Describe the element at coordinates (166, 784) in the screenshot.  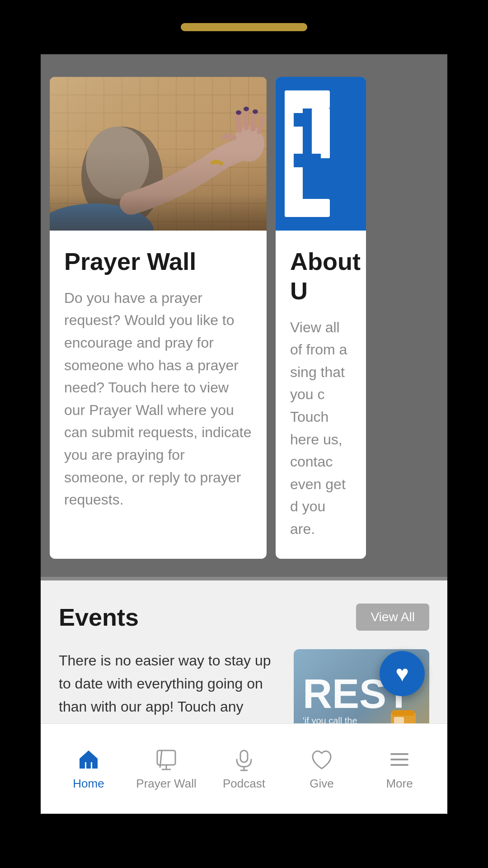
I see `nav-label-prayer-wall: Prayer Wall` at that location.